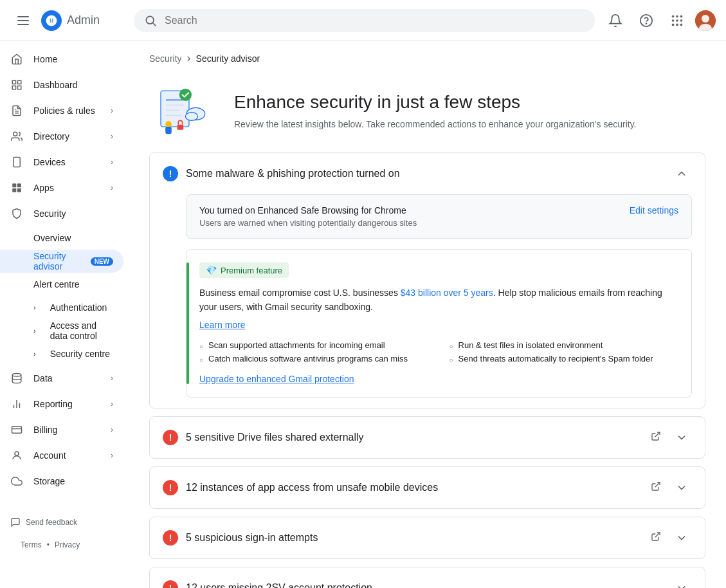 Image resolution: width=726 pixels, height=588 pixels. What do you see at coordinates (112, 430) in the screenshot?
I see `billing-chevron: ›` at bounding box center [112, 430].